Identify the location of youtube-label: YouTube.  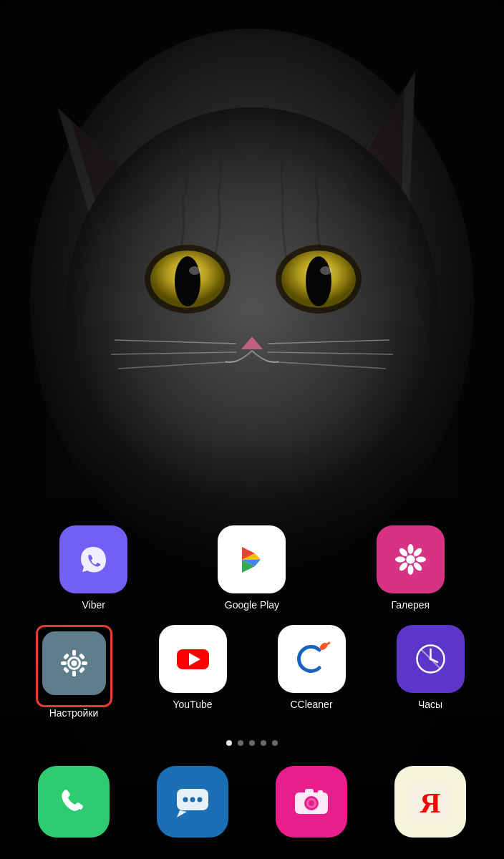
(192, 704).